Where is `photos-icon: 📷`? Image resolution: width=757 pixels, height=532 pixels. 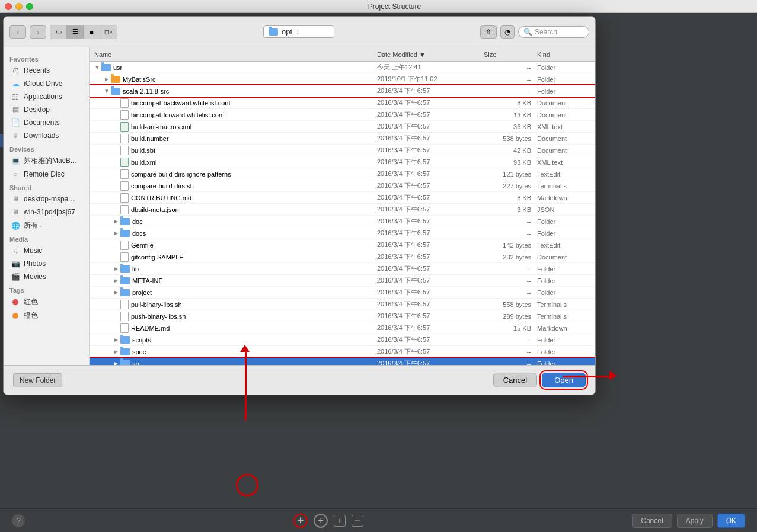 photos-icon: 📷 is located at coordinates (15, 264).